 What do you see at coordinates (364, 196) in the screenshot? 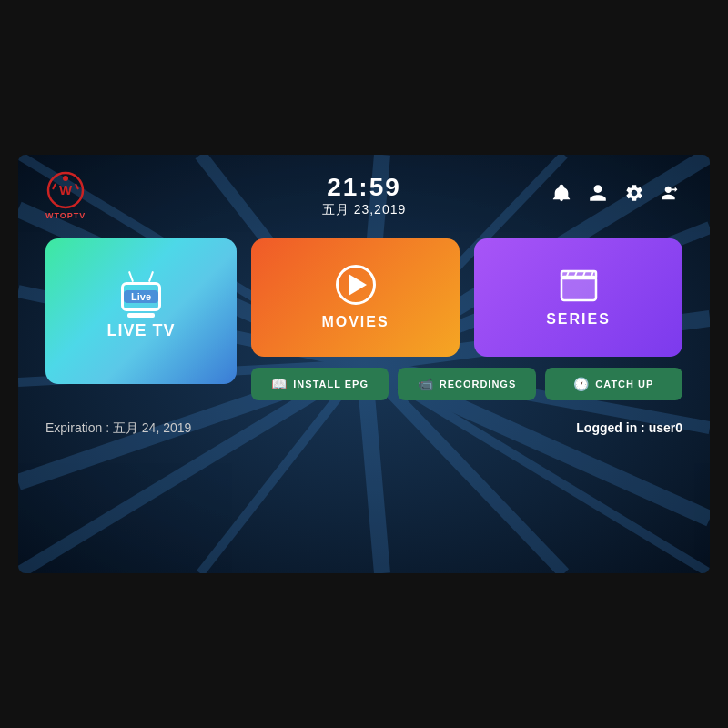
I see `time-area: 21:59 五月 23,2019` at bounding box center [364, 196].